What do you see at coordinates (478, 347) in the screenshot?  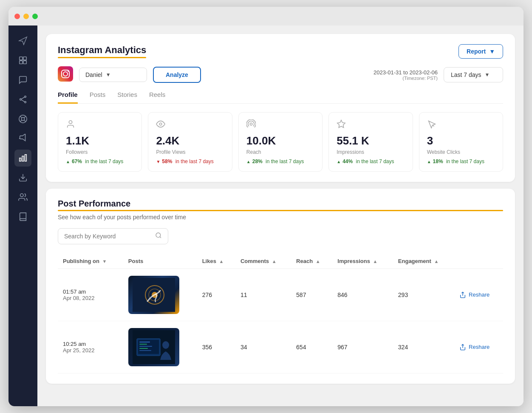 I see `reshare-cell: Reshare` at bounding box center [478, 347].